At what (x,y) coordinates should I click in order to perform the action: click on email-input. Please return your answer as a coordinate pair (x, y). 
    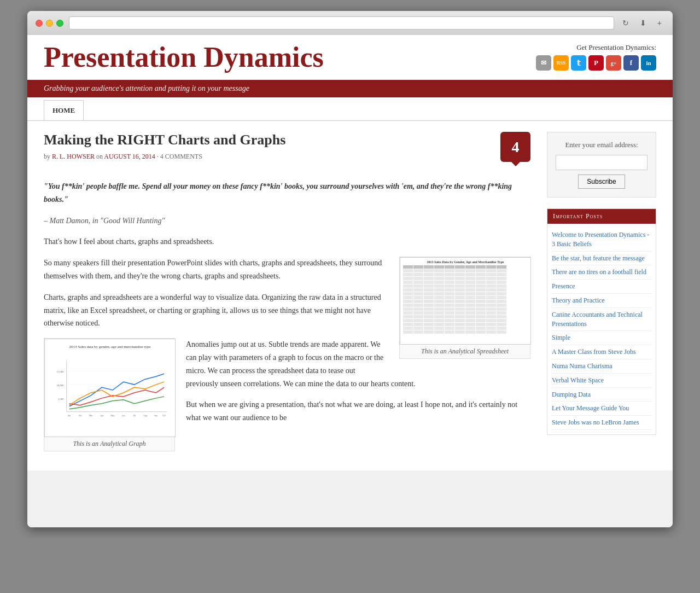
    Looking at the image, I should click on (602, 162).